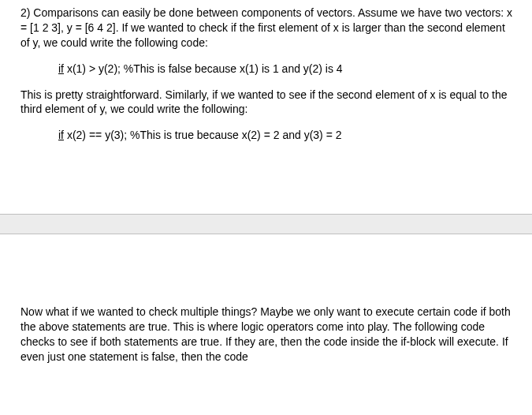 The image size is (532, 415). I want to click on paragraph-middle: This is pretty straightforward. Similarl…, so click(268, 103).